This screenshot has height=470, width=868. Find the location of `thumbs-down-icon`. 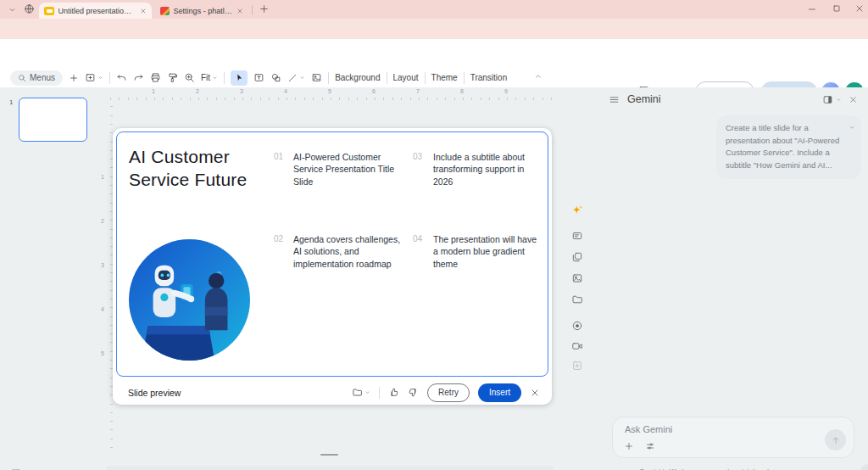

thumbs-down-icon is located at coordinates (414, 392).